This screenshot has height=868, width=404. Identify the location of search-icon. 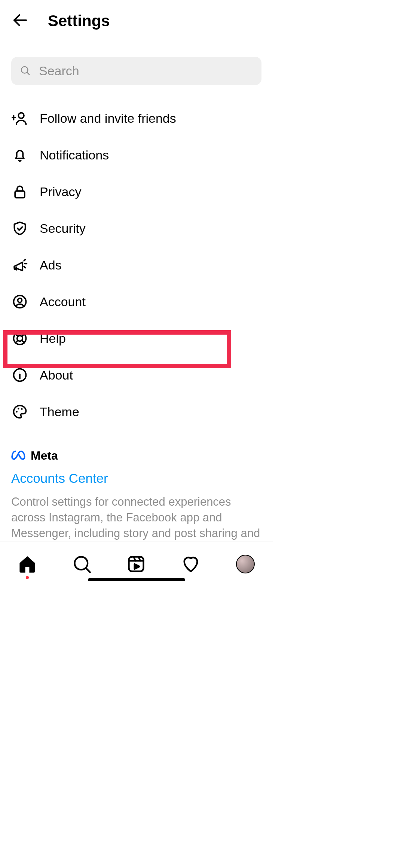
(25, 71).